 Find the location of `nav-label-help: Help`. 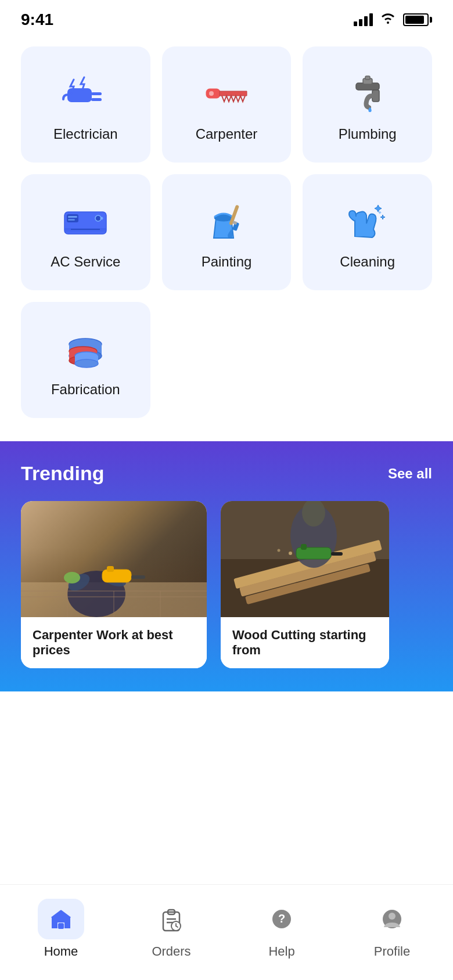

nav-label-help: Help is located at coordinates (281, 952).